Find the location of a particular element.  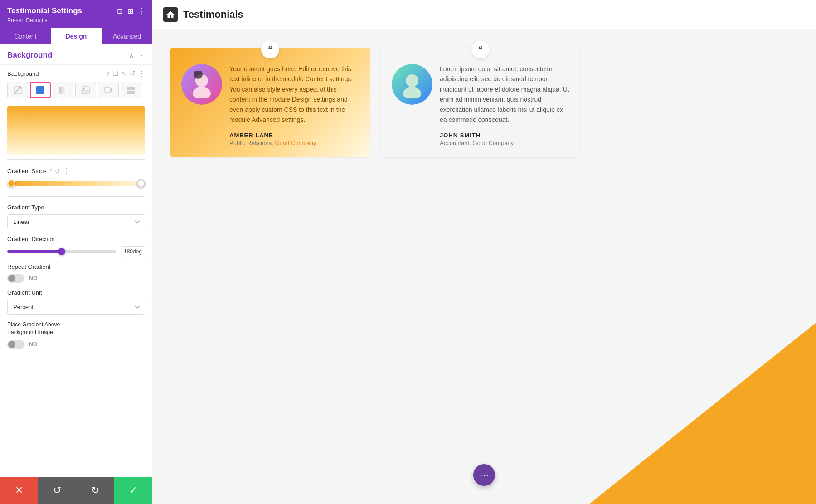

bg-type-buttons is located at coordinates (76, 91).